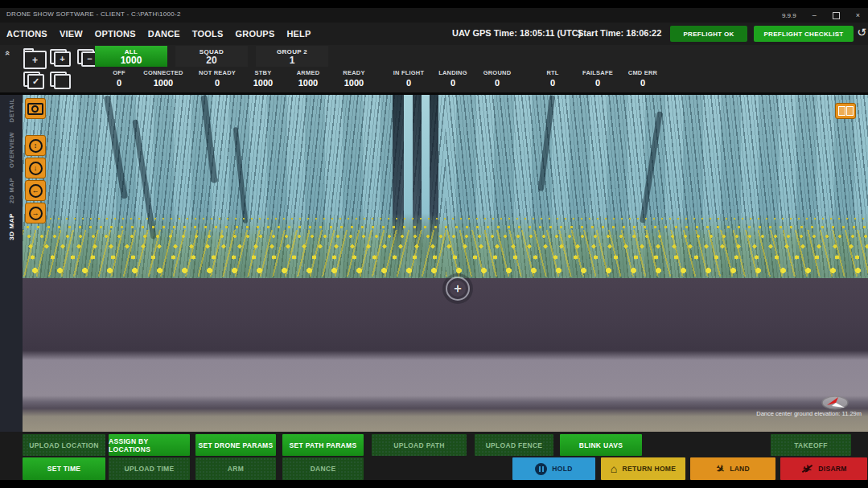 The height and width of the screenshot is (488, 868). What do you see at coordinates (11, 150) in the screenshot?
I see `tab-overview: OVERVIEW` at bounding box center [11, 150].